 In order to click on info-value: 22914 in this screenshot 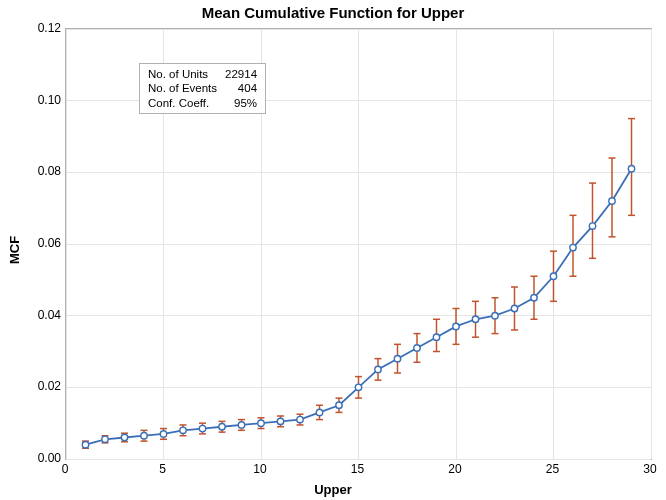, I will do `click(239, 74)`.